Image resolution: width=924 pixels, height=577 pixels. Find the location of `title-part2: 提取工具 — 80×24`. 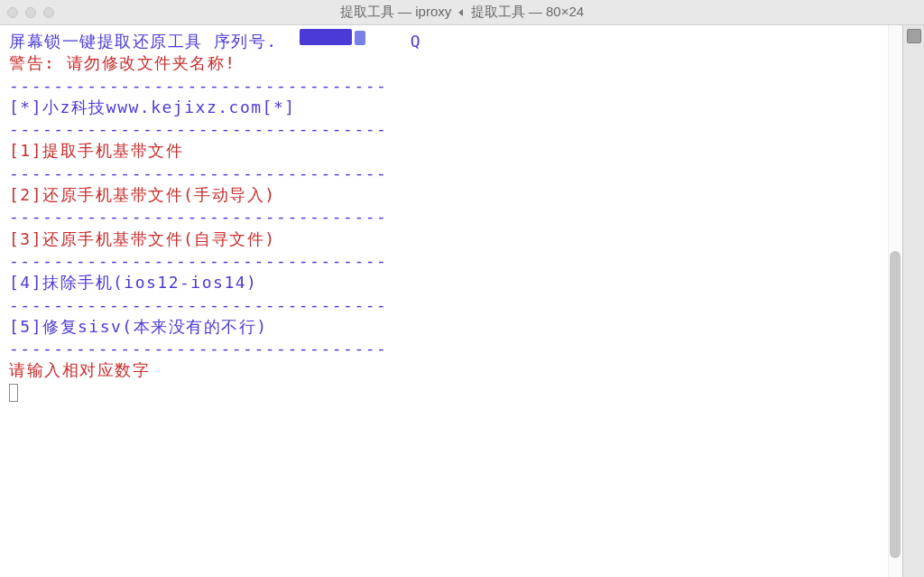

title-part2: 提取工具 — 80×24 is located at coordinates (527, 11).